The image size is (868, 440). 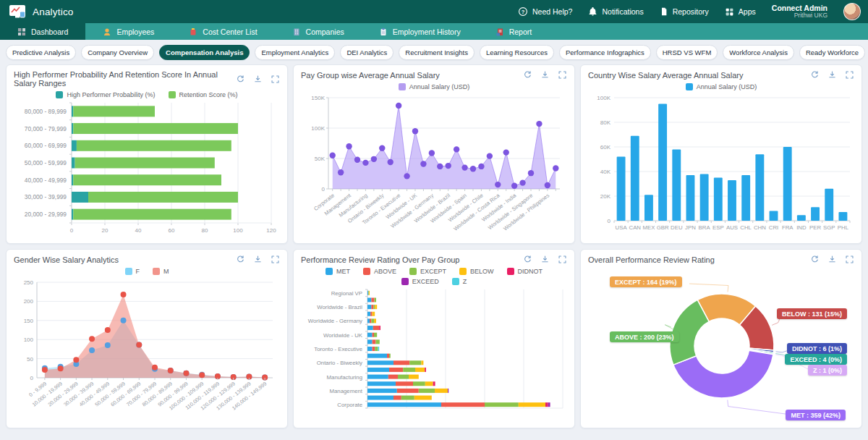 What do you see at coordinates (815, 227) in the screenshot?
I see `svg-text: PER` at bounding box center [815, 227].